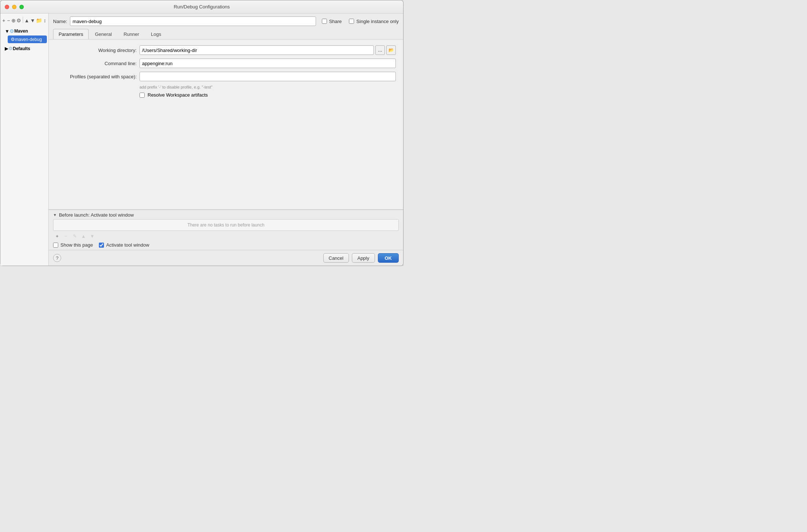 This screenshot has width=807, height=532. I want to click on cancel-button: Cancel, so click(336, 258).